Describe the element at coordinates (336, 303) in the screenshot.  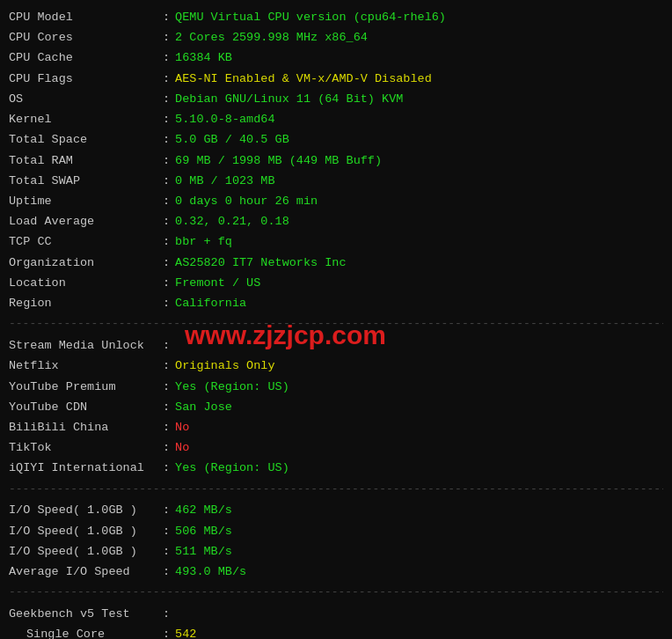
I see `region-row: Region : California` at that location.